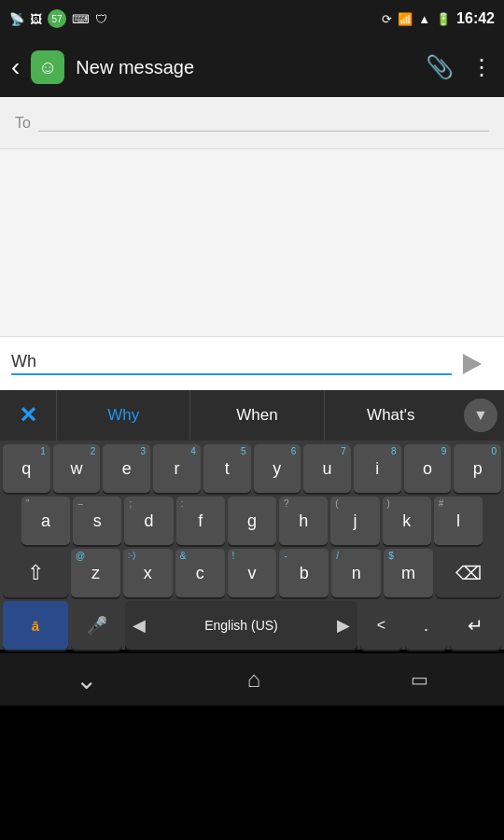 The image size is (504, 840). I want to click on signal-icon: ▲, so click(424, 19).